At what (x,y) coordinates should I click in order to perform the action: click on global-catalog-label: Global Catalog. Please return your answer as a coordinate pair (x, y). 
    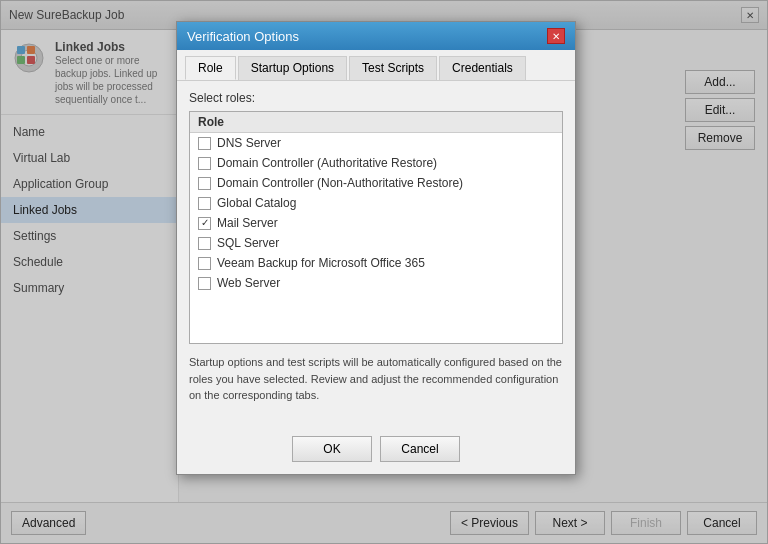
    Looking at the image, I should click on (256, 203).